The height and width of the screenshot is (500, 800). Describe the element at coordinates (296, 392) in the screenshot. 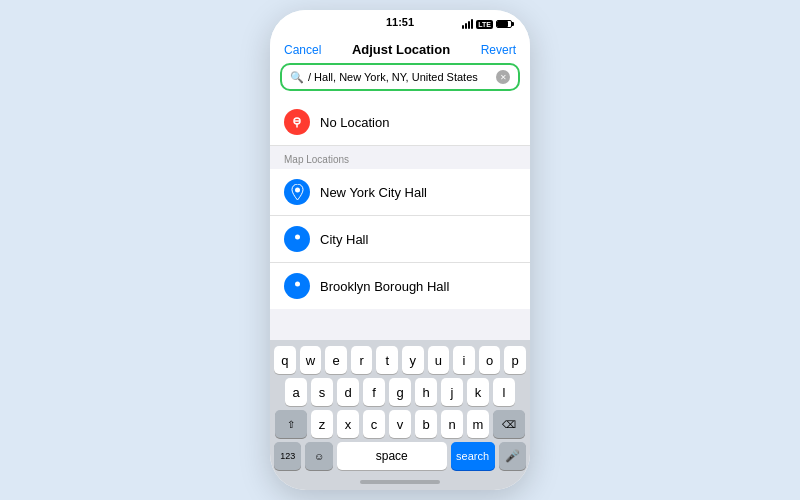

I see `key-a: a` at that location.